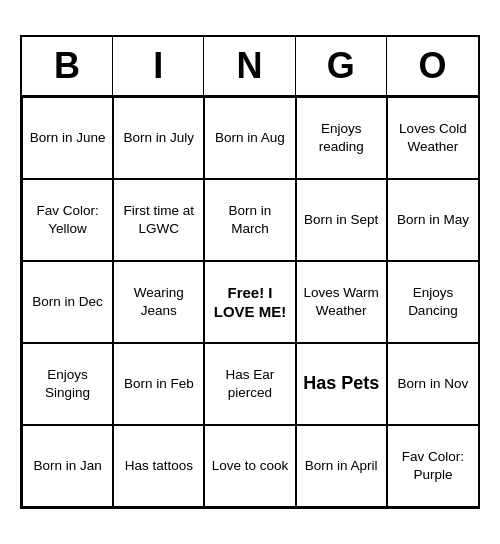 This screenshot has height=544, width=500. I want to click on bingo-cell: First time at LGWC, so click(158, 220).